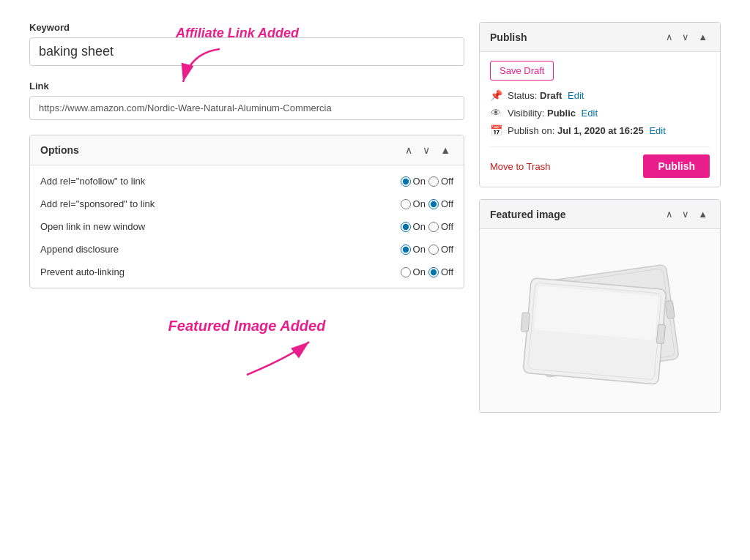 This screenshot has height=560, width=750. Describe the element at coordinates (247, 272) in the screenshot. I see `option-row-auto-linking: Prevent auto-linking On Off` at that location.